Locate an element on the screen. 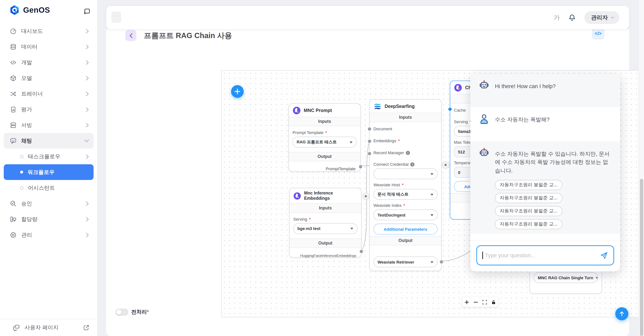 This screenshot has width=644, height=336. gear-icon is located at coordinates (13, 235).